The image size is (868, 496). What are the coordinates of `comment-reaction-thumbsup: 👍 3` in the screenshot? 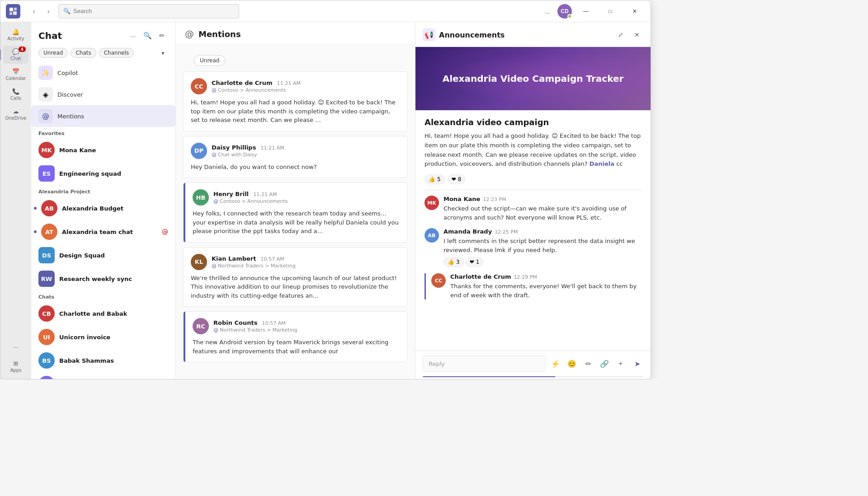 It's located at (454, 262).